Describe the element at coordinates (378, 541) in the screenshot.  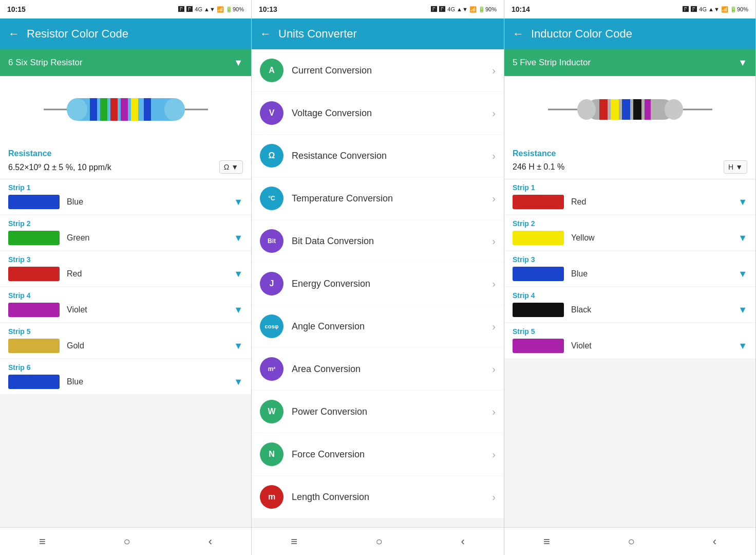
I see `nav-bar-mid: ≡ ○ ‹` at that location.